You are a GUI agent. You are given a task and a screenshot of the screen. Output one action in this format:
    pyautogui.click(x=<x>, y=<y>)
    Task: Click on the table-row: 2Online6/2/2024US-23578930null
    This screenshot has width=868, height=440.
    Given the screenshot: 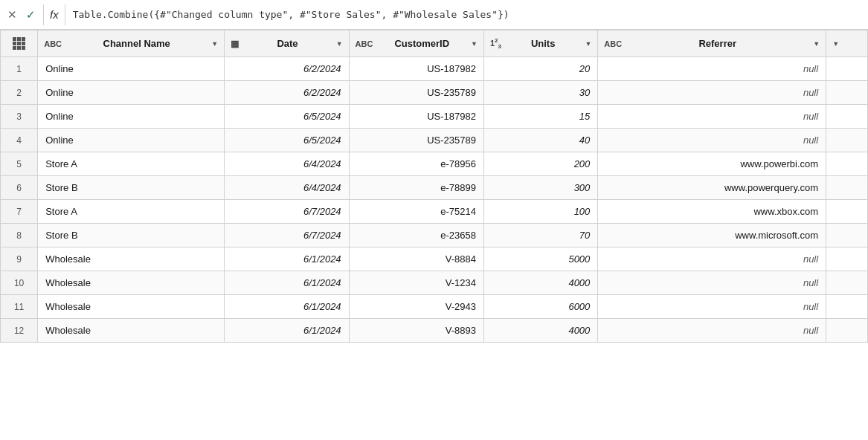 What is the action you would take?
    pyautogui.click(x=434, y=93)
    